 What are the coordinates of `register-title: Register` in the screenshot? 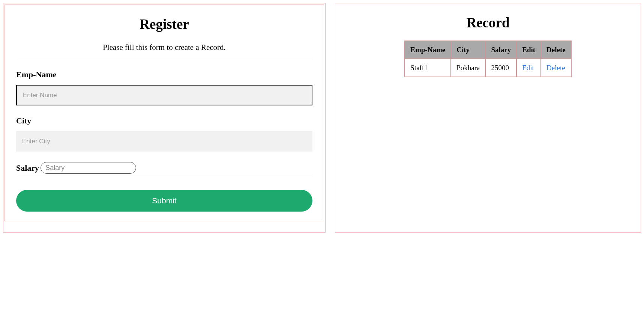 It's located at (164, 24).